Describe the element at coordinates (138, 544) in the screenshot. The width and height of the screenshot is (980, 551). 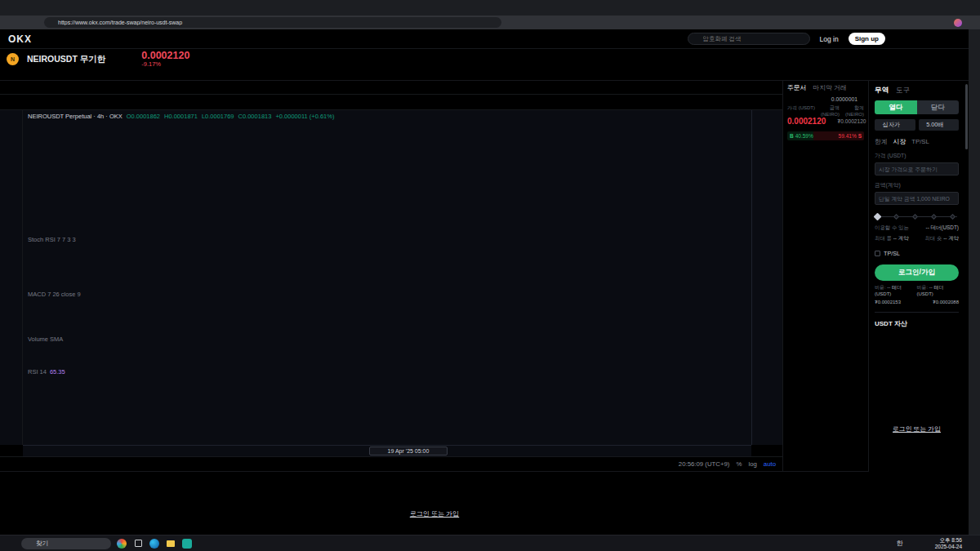
I see `task-view-icon` at that location.